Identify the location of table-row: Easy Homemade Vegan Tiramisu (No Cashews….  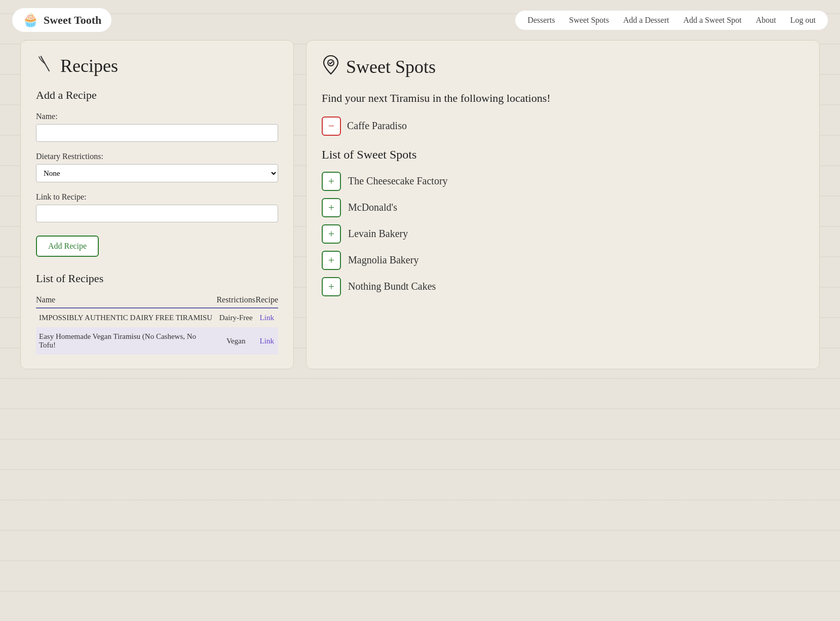
(157, 341).